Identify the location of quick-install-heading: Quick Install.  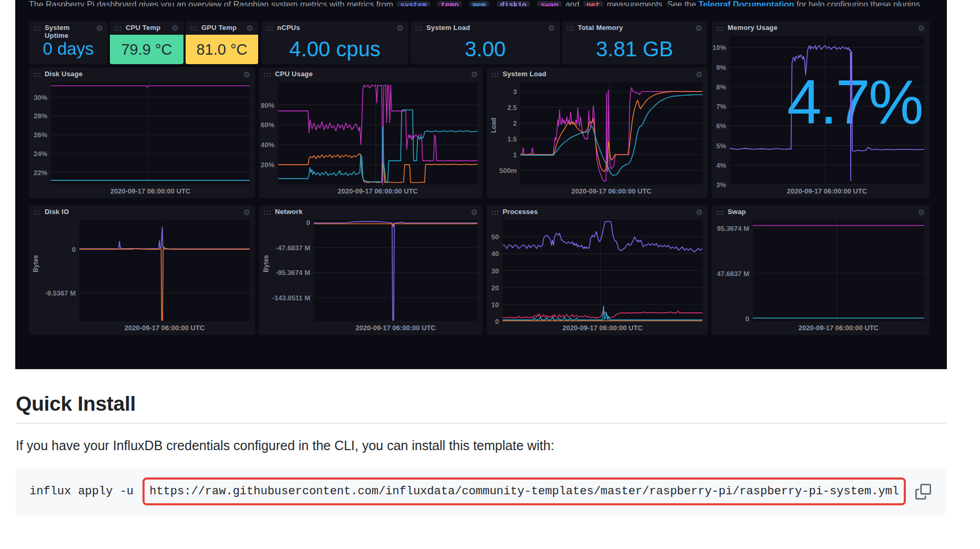
(481, 408).